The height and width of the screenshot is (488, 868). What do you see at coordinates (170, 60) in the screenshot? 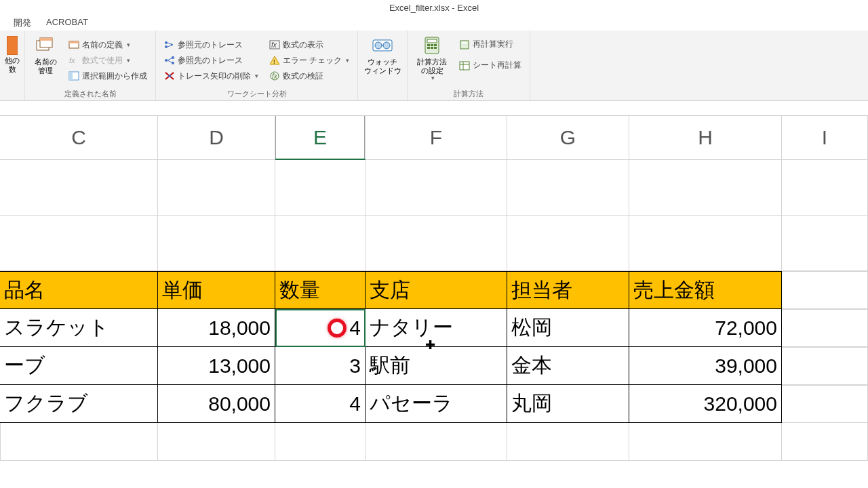
I see `trace-dependents-icon` at bounding box center [170, 60].